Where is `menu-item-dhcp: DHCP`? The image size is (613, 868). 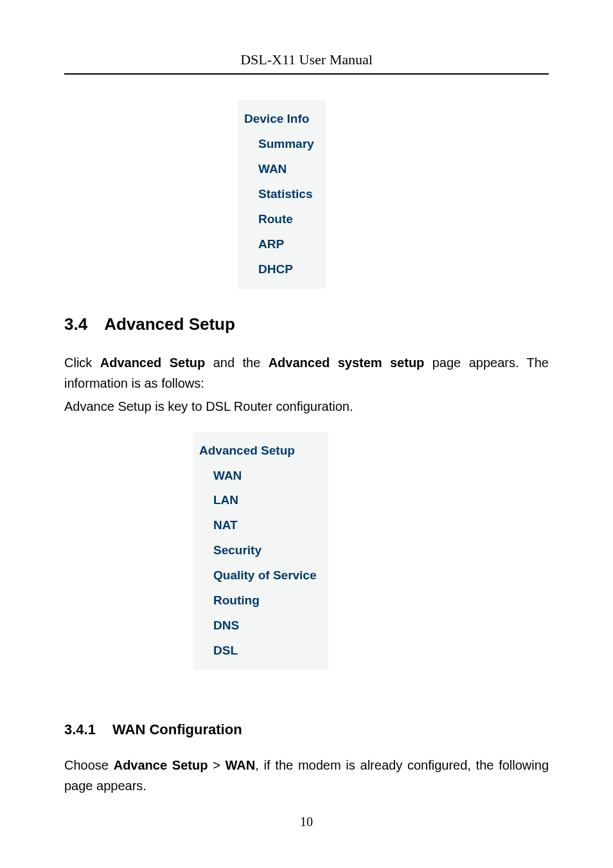 menu-item-dhcp: DHCP is located at coordinates (279, 270).